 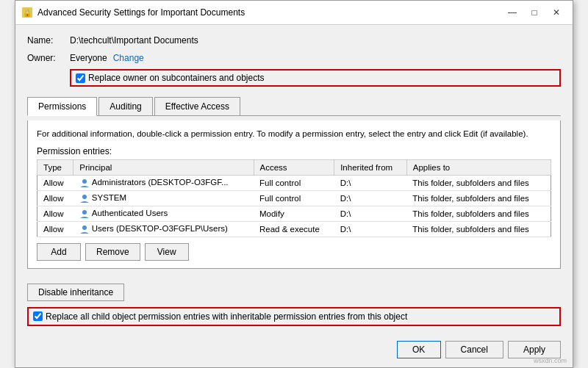 What do you see at coordinates (163, 182) in the screenshot?
I see `cell-principal: Administrators (DESKTOP-O3FGF...` at bounding box center [163, 182].